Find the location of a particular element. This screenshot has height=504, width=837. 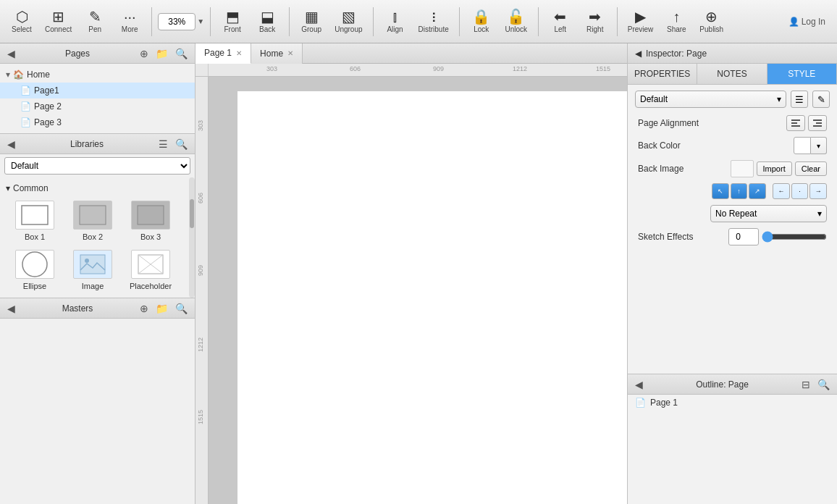

publish-icon: ⊕ is located at coordinates (711, 17).